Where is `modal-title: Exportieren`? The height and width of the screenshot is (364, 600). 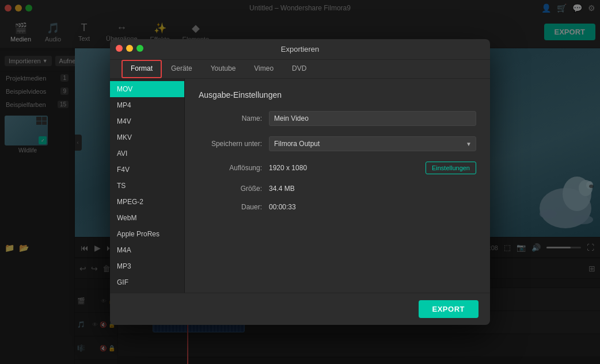 modal-title: Exportieren is located at coordinates (300, 49).